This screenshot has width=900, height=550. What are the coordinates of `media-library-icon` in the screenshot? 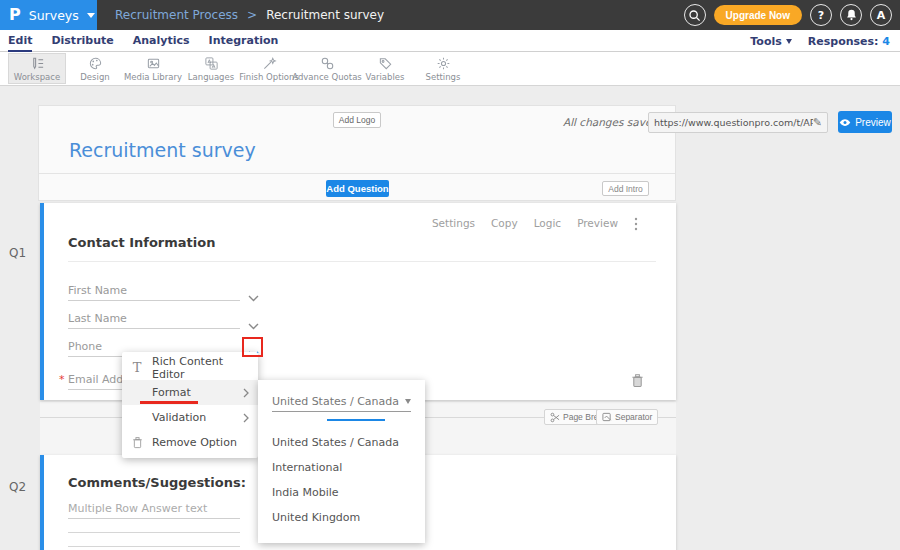 It's located at (154, 64).